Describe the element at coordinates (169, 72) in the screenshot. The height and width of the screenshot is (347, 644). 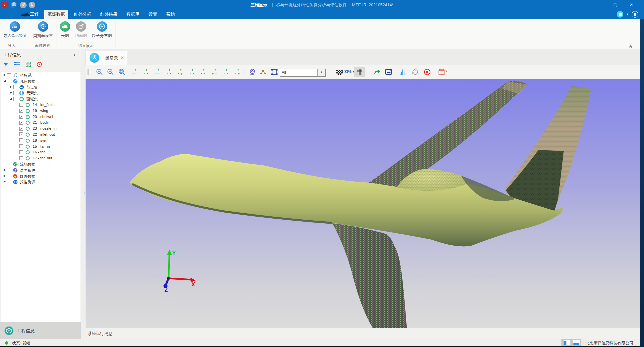
I see `view-orientation-icon-4: zxY` at that location.